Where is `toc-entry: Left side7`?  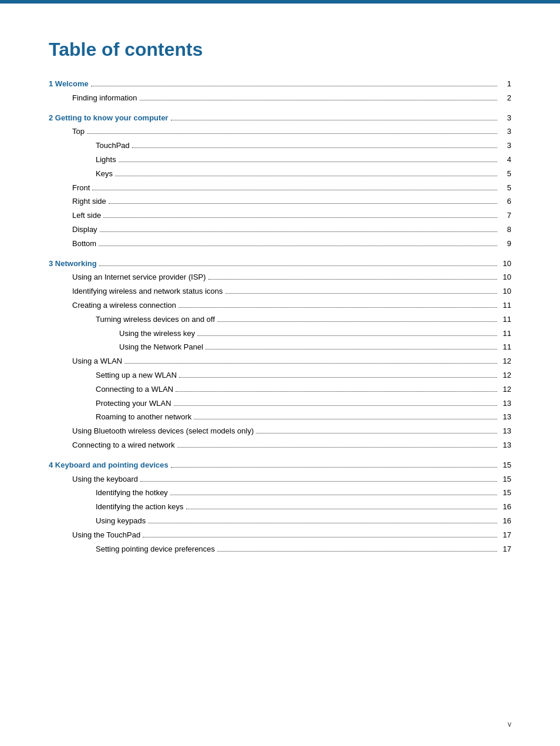 toc-entry: Left side7 is located at coordinates (280, 216).